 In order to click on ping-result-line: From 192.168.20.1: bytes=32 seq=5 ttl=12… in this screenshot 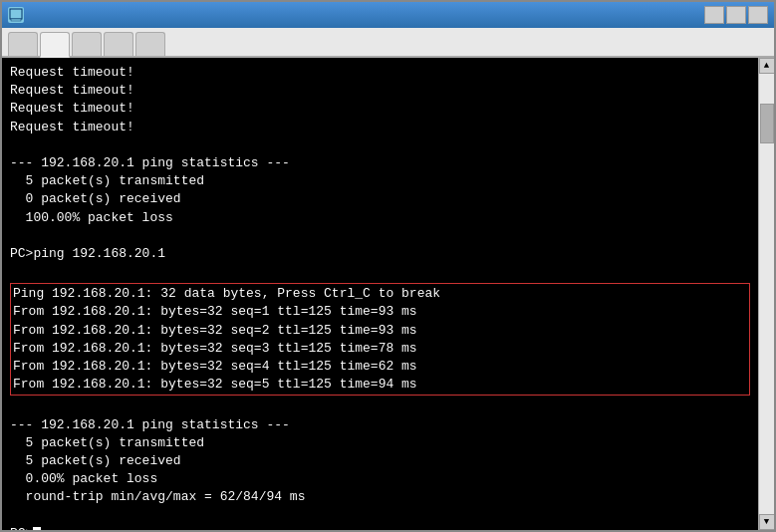, I will do `click(381, 385)`.